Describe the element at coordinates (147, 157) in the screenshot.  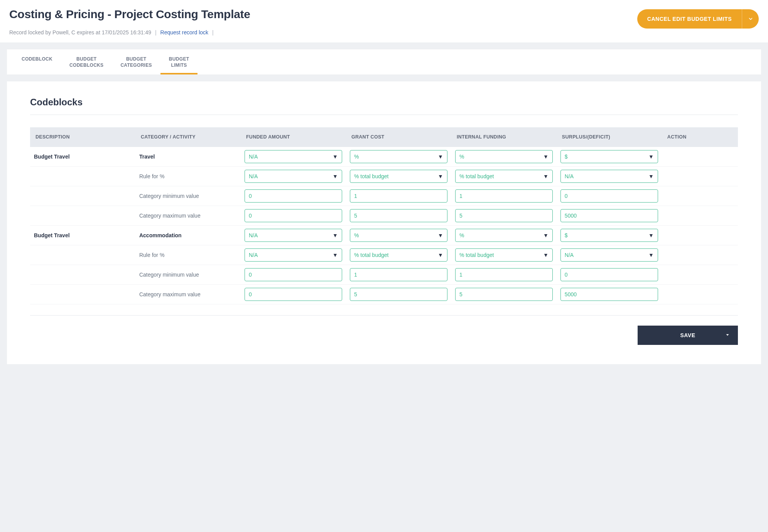
I see `group-category: Travel` at that location.